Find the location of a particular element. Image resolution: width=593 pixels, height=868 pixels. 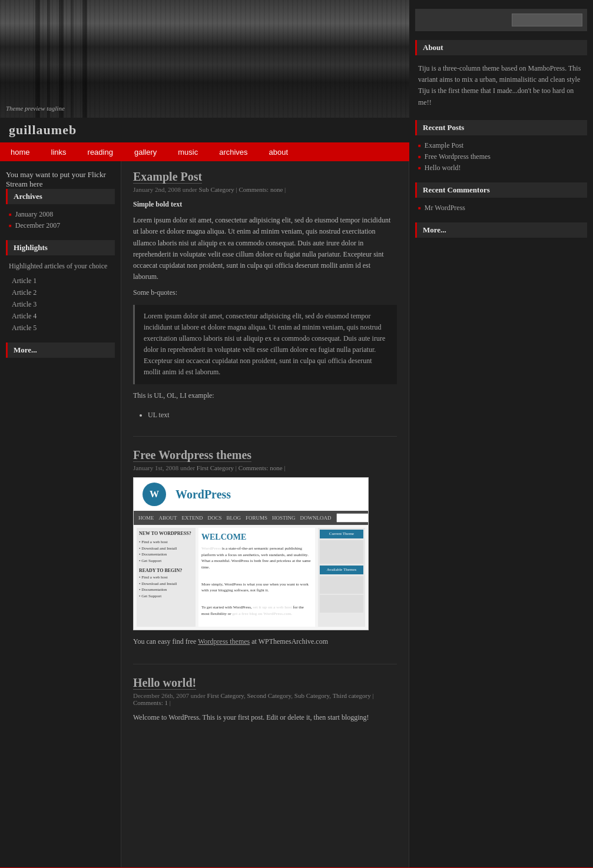

post-cat1-hello: First Category is located at coordinates (226, 696).